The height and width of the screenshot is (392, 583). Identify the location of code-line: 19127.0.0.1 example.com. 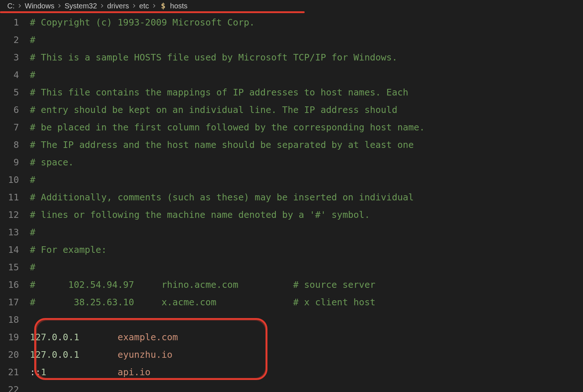
(292, 337).